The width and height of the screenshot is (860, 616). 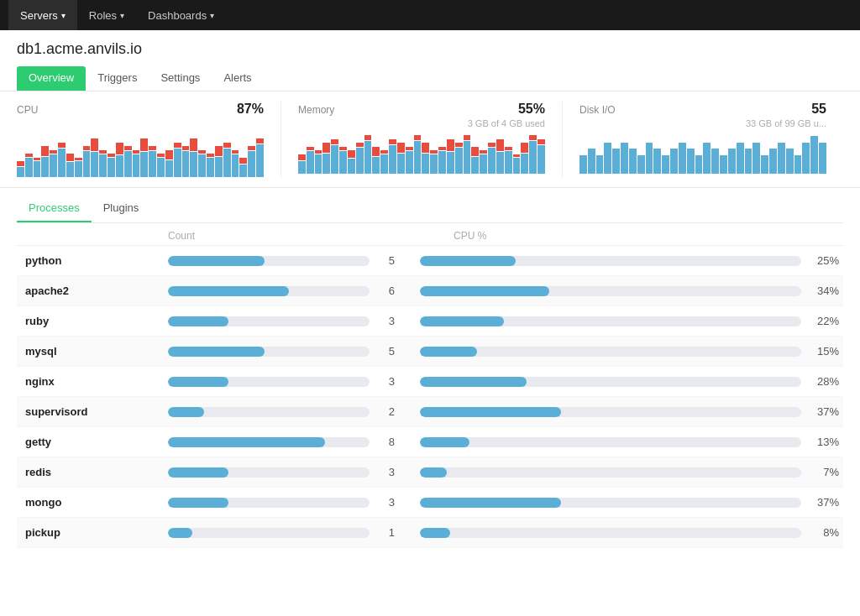 What do you see at coordinates (386, 260) in the screenshot?
I see `count-number: 5` at bounding box center [386, 260].